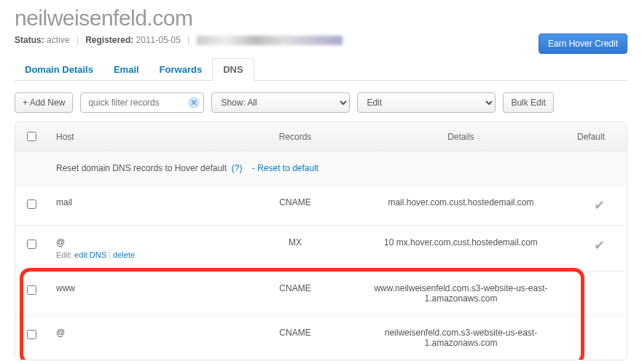 This screenshot has height=364, width=642. Describe the element at coordinates (461, 338) in the screenshot. I see `details-cell: neilweisenfeld.com.s3-website-us-east-1.…` at that location.